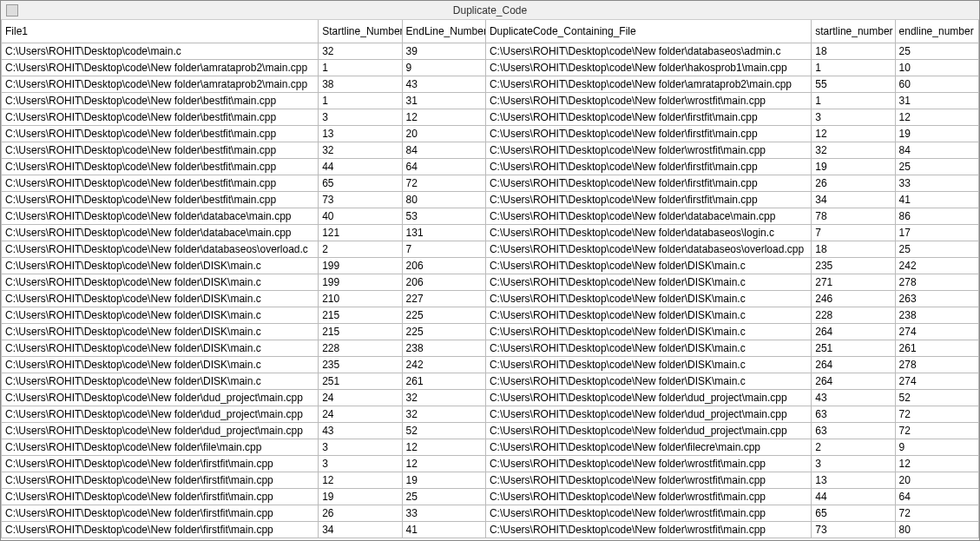  What do you see at coordinates (160, 182) in the screenshot?
I see `cell-file1: C:\Users\ROHIT\Desktop\code\New folder\b…` at bounding box center [160, 182].